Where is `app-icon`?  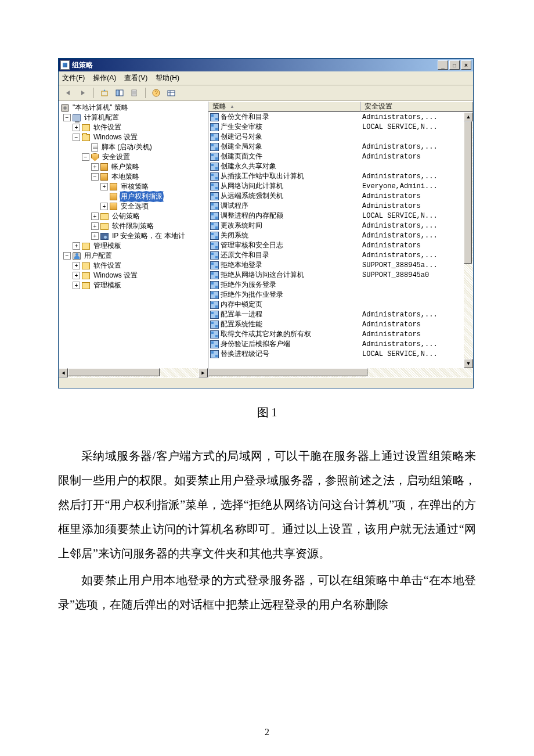 app-icon is located at coordinates (65, 65).